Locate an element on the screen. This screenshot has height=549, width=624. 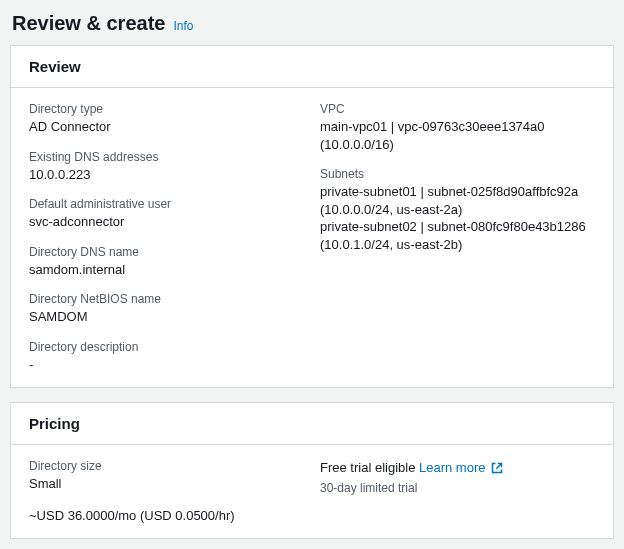
field-existing-dns: Existing DNS addresses 10.0.0.223 is located at coordinates (166, 167).